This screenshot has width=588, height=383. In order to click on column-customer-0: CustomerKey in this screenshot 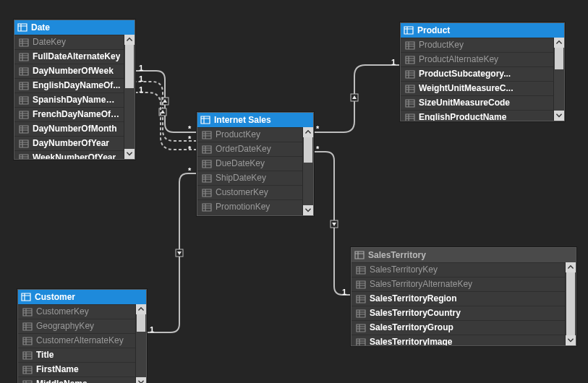, I will do `click(77, 311)`.